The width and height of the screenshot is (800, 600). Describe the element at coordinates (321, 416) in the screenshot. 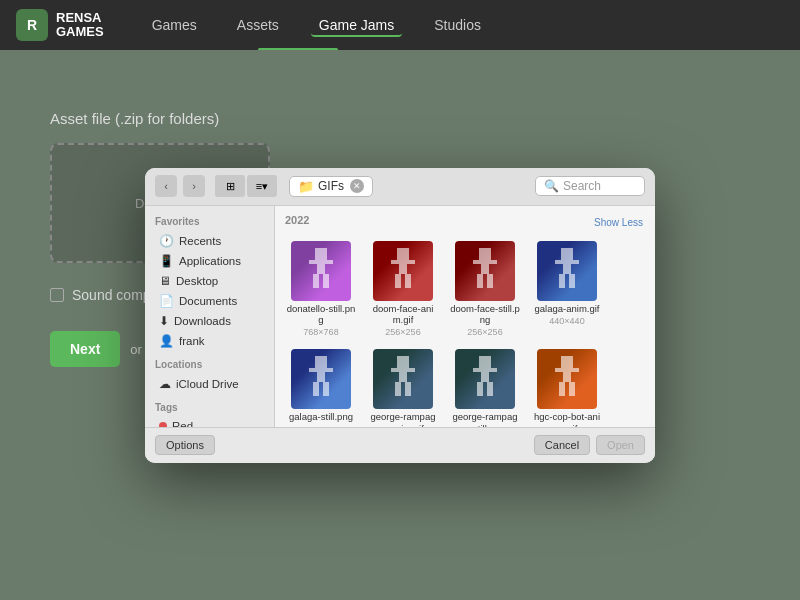

I see `file-name: galaga-still.png` at that location.